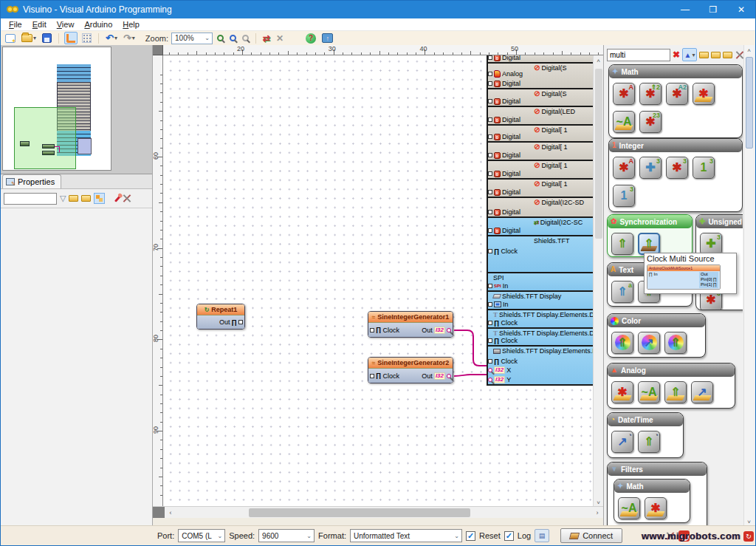  What do you see at coordinates (32, 182) in the screenshot?
I see `tab-properties: Properties` at bounding box center [32, 182].